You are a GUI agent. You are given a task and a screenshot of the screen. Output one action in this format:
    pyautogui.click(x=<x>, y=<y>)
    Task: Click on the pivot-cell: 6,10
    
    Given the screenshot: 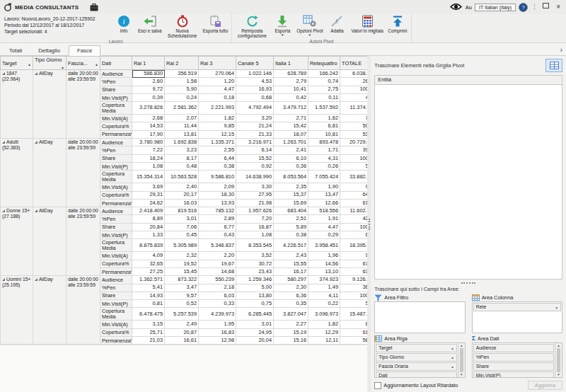 What is the action you would take?
    pyautogui.click(x=291, y=158)
    